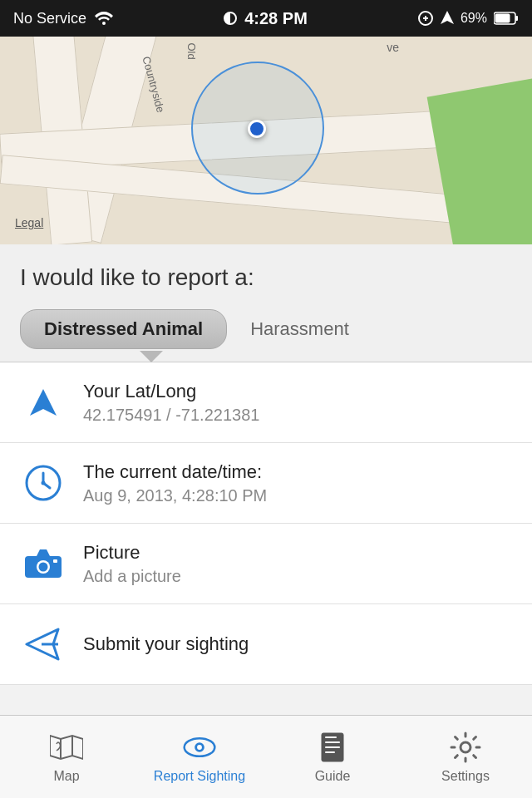  I want to click on tabs-container: Distressed Animal Harassment, so click(266, 329).